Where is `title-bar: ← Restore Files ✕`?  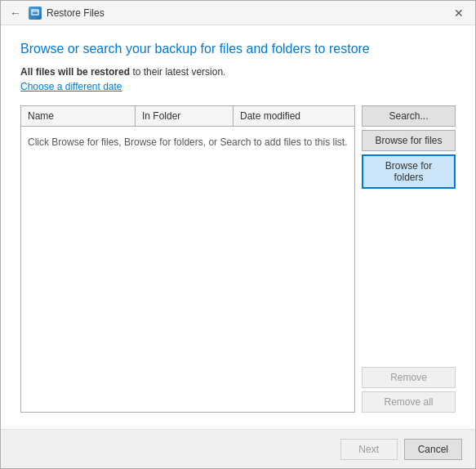 title-bar: ← Restore Files ✕ is located at coordinates (238, 13).